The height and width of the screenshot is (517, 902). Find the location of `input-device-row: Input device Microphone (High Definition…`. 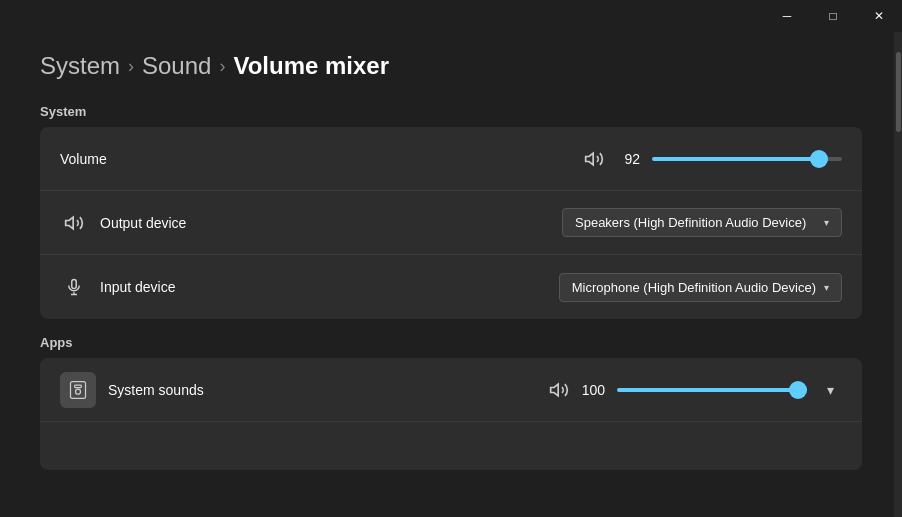

input-device-row: Input device Microphone (High Definition… is located at coordinates (451, 287).